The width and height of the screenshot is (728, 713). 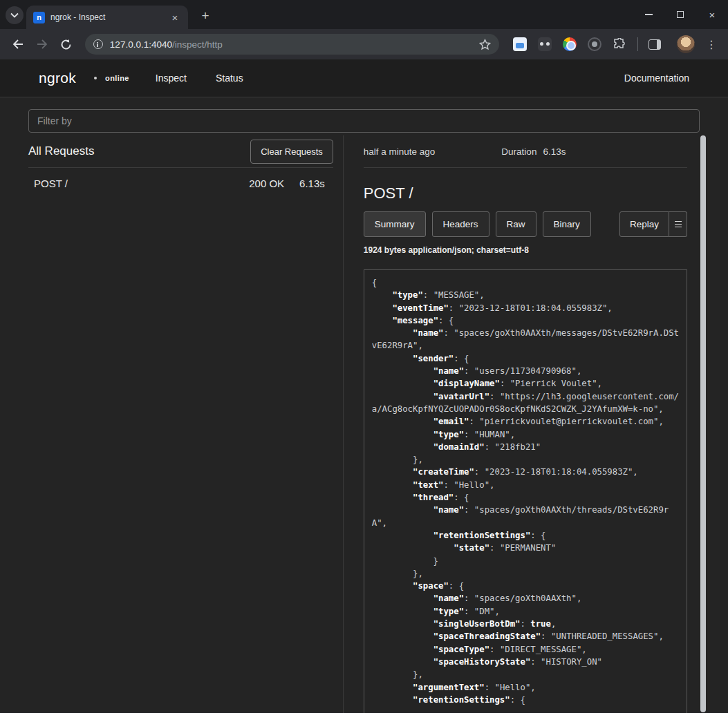 What do you see at coordinates (181, 152) in the screenshot?
I see `requests-panel-header: All Requests Clear Requests` at bounding box center [181, 152].